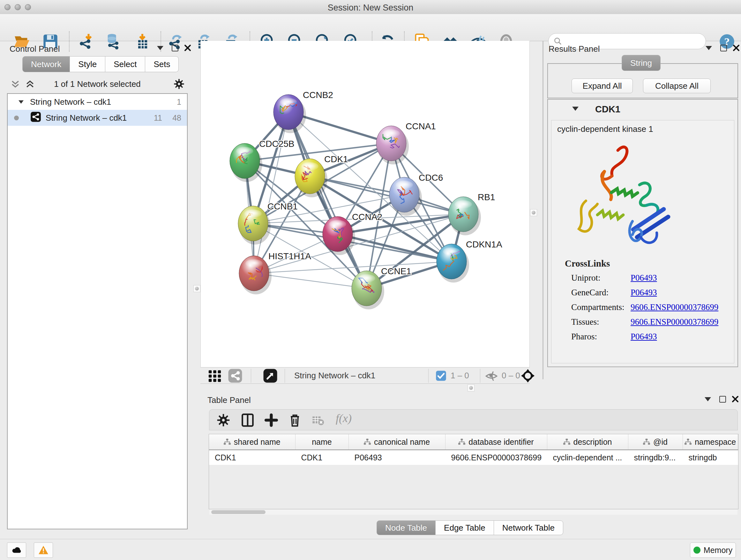  Describe the element at coordinates (318, 420) in the screenshot. I see `delete-table-button` at that location.